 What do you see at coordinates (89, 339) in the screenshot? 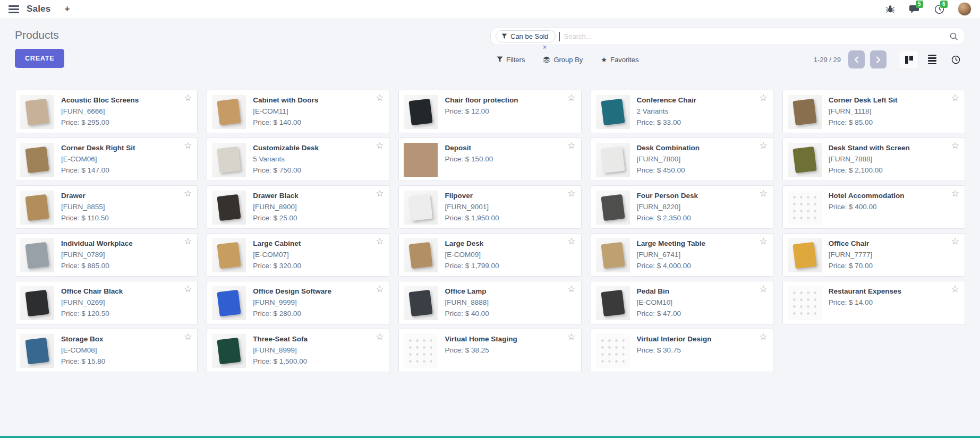
I see `product-name: Storage Box` at bounding box center [89, 339].